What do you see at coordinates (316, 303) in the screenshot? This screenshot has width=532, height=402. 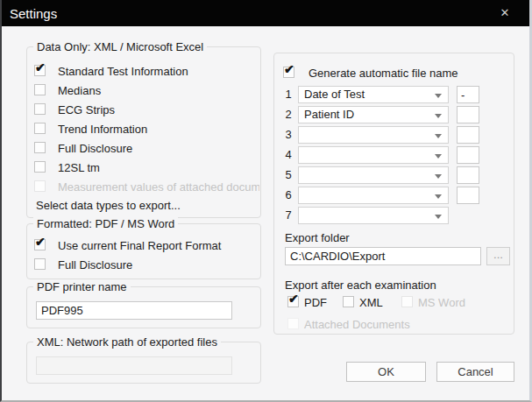 I see `checkbox-label-pdf: PDF` at bounding box center [316, 303].